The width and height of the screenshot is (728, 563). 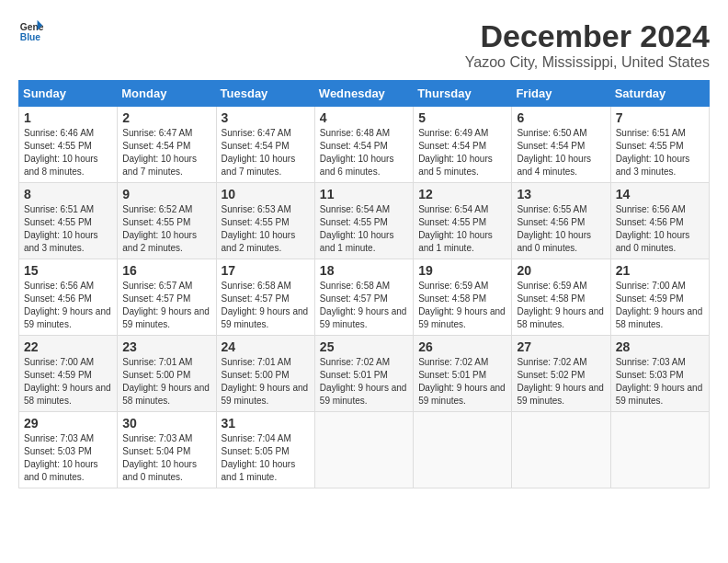 I want to click on day-number: 25, so click(x=364, y=347).